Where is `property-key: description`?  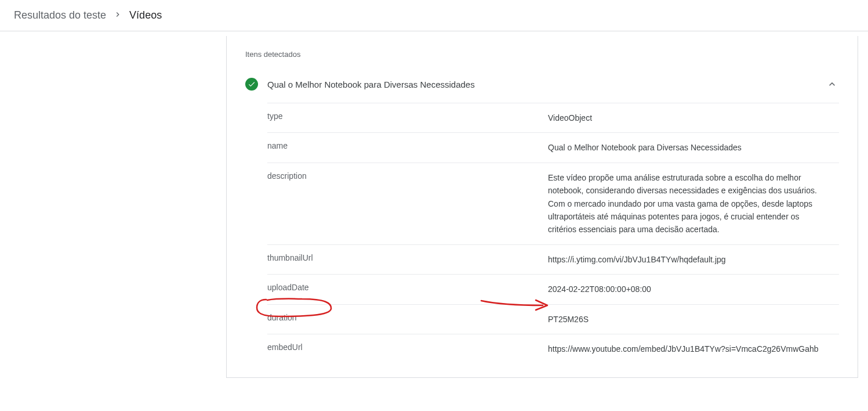 property-key: description is located at coordinates (401, 176).